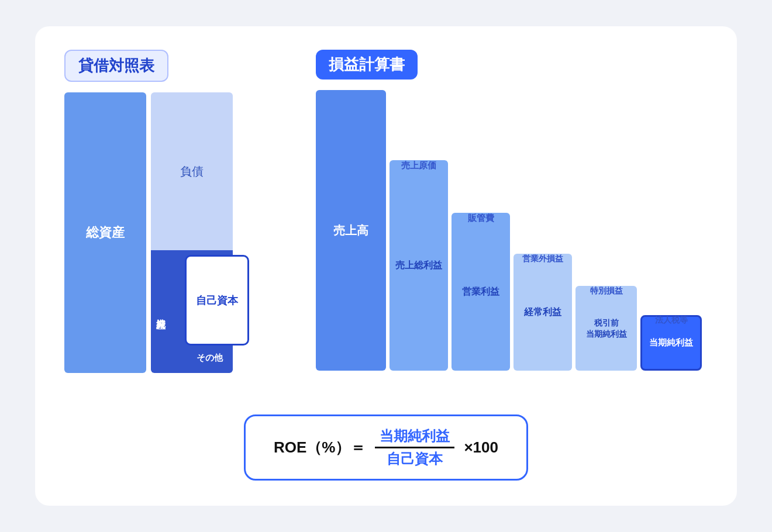 This screenshot has height=532, width=772. Describe the element at coordinates (481, 292) in the screenshot. I see `bar-eigyo: 営業利益` at that location.